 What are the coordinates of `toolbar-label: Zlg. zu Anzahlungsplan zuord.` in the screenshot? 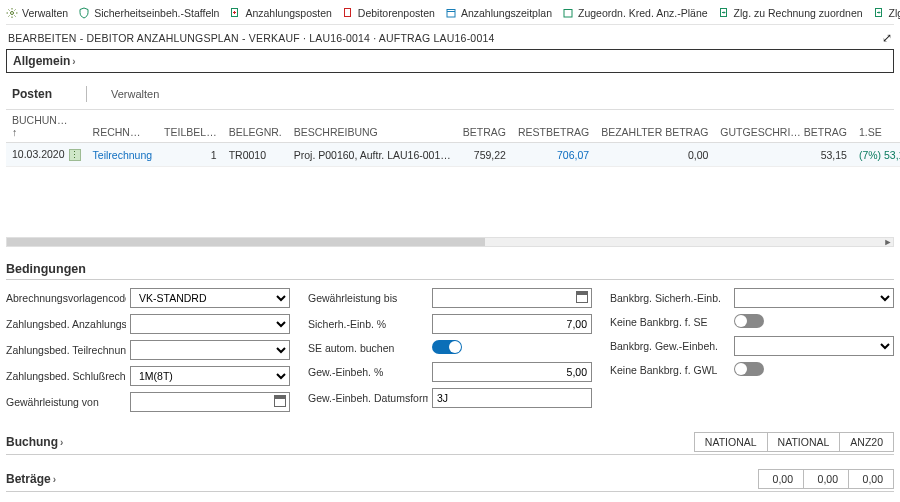 It's located at (894, 13).